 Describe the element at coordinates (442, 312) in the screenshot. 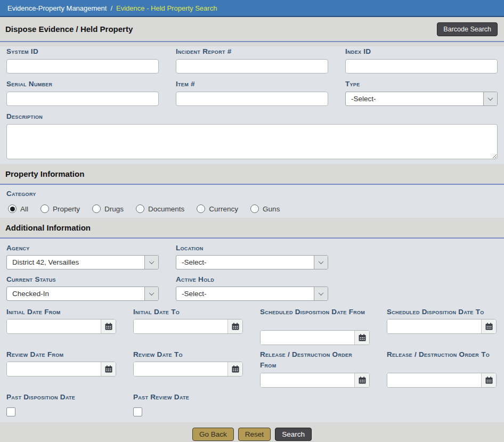

I see `scheduled-disposition-date-to-label: Scheduled Disposition Date To` at that location.